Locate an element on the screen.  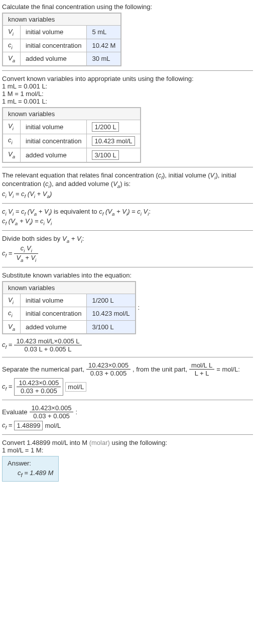
step7-intro: Separate the numerical part, 10.423×0.00… is located at coordinates (128, 369).